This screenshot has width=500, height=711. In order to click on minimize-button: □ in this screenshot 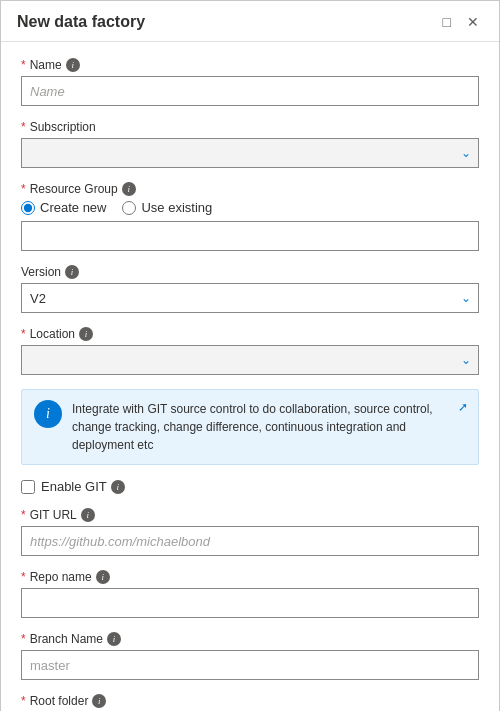, I will do `click(447, 22)`.